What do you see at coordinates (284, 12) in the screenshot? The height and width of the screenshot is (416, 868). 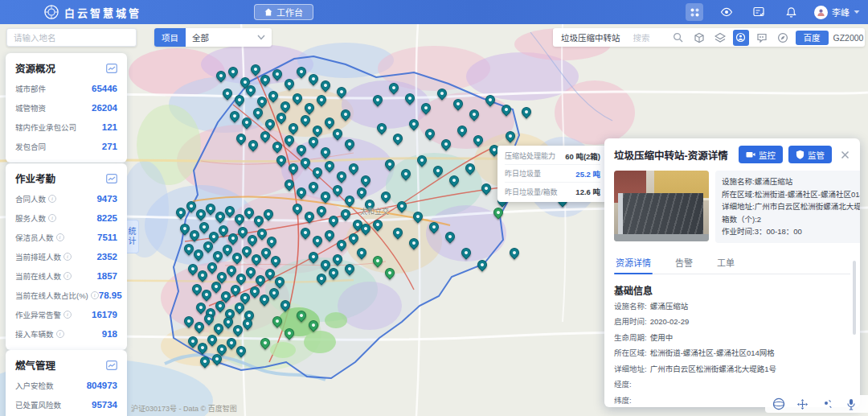 I see `workbench-button: 工作台` at bounding box center [284, 12].